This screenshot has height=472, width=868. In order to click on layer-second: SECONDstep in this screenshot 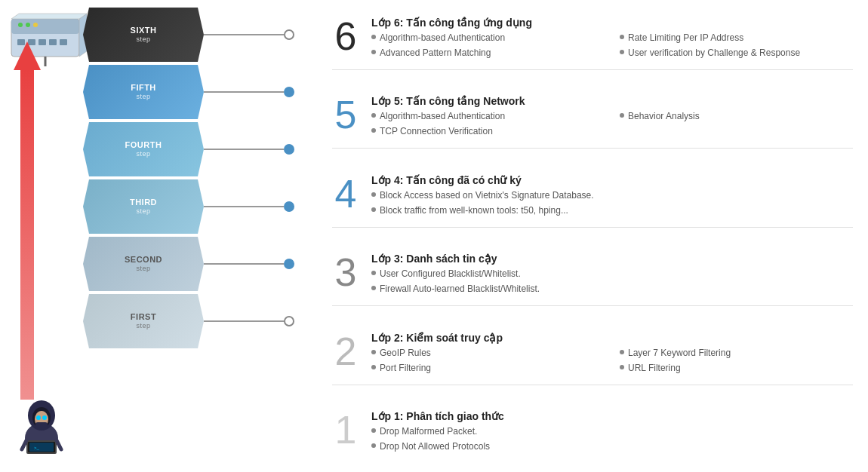, I will do `click(189, 264)`.